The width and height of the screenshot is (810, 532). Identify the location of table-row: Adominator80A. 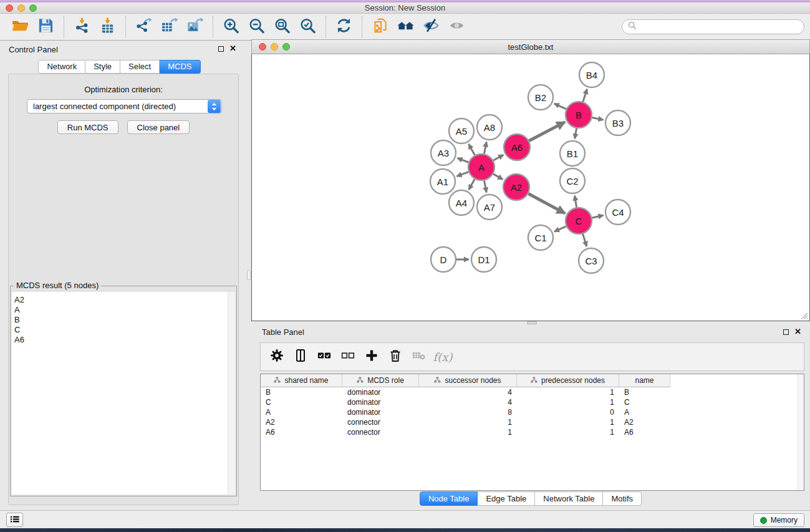
(533, 412).